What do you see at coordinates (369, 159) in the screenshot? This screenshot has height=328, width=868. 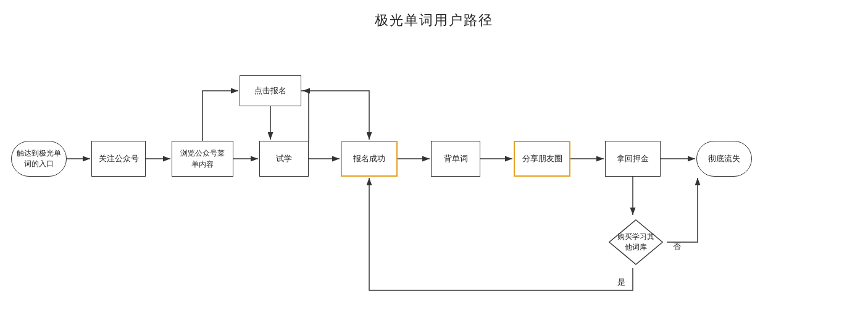 I see `node-register-success: 报名成功` at bounding box center [369, 159].